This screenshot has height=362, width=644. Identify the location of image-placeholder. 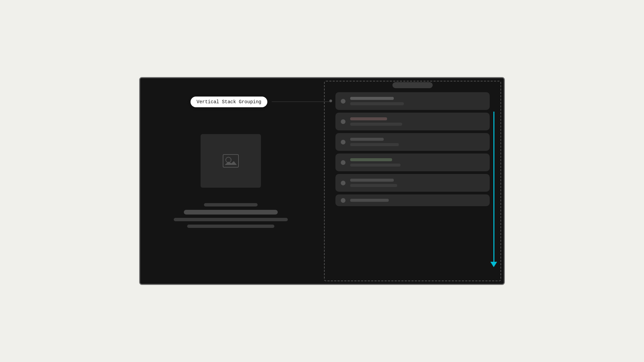
(231, 161).